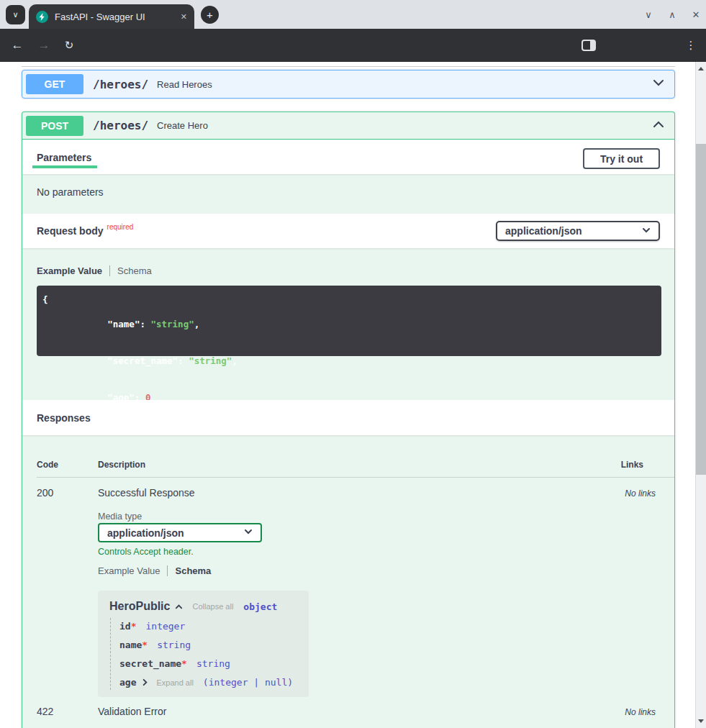 This screenshot has width=706, height=728. I want to click on response-media-type-select: application/json, so click(180, 532).